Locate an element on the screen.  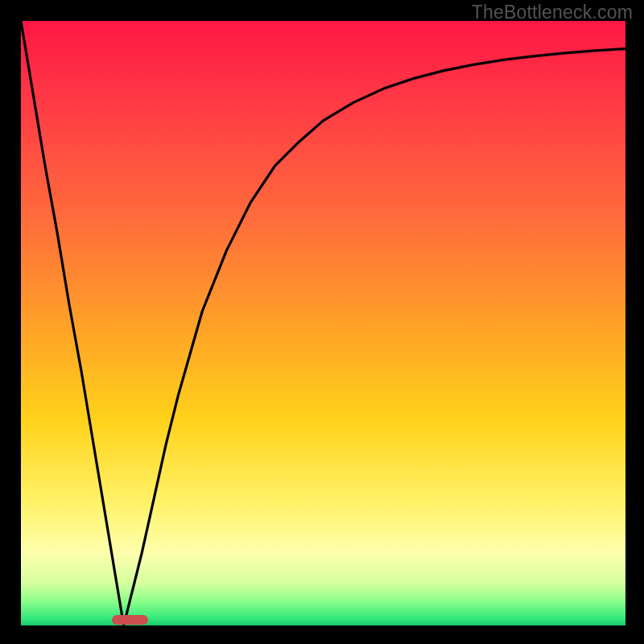
bottleneck-marker is located at coordinates (130, 620).